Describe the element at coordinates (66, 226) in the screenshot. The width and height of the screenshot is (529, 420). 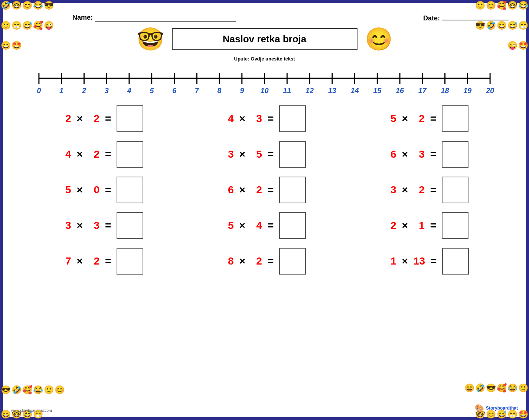
I see `p-c1-4-n1: 3` at that location.